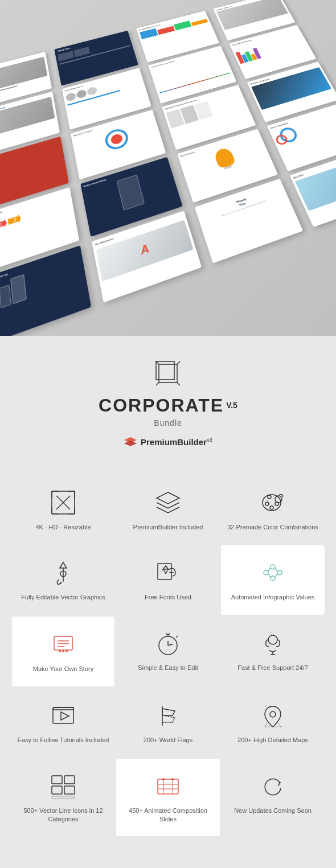  I want to click on animated-icon, so click(168, 786).